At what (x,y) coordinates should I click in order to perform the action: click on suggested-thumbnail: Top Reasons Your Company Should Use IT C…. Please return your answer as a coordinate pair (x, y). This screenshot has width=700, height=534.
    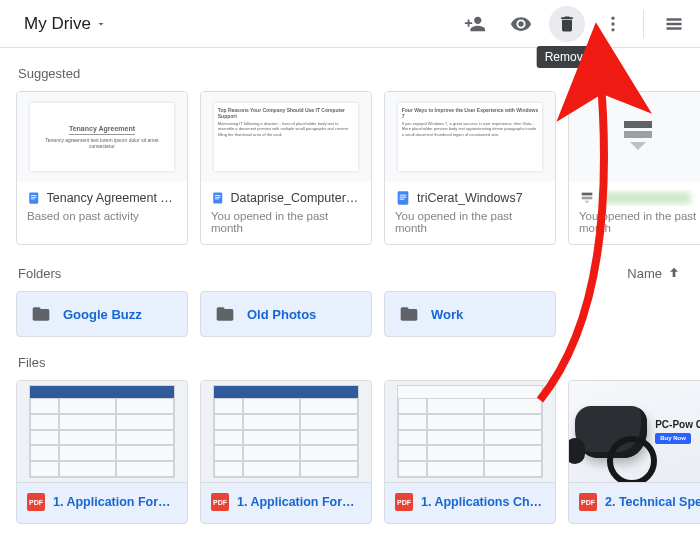
    Looking at the image, I should click on (286, 137).